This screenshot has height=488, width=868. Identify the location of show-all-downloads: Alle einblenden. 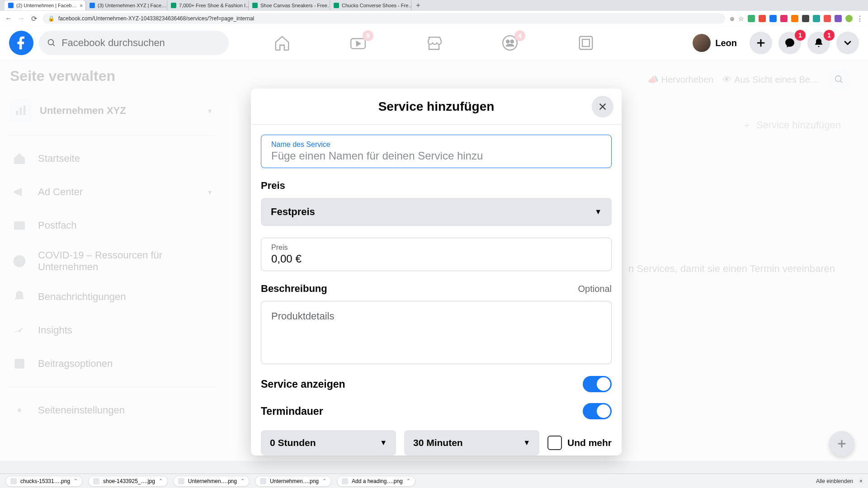
(835, 481).